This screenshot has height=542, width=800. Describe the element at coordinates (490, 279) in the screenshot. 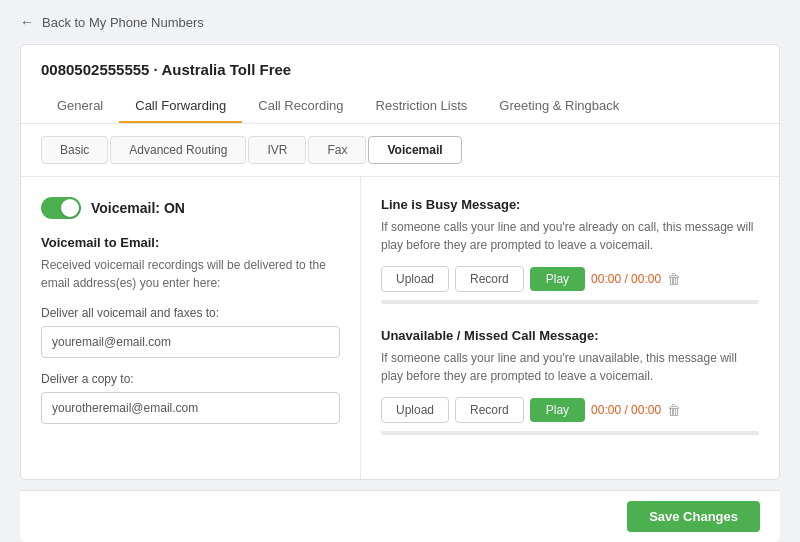

I see `busy-record-button: Record` at that location.